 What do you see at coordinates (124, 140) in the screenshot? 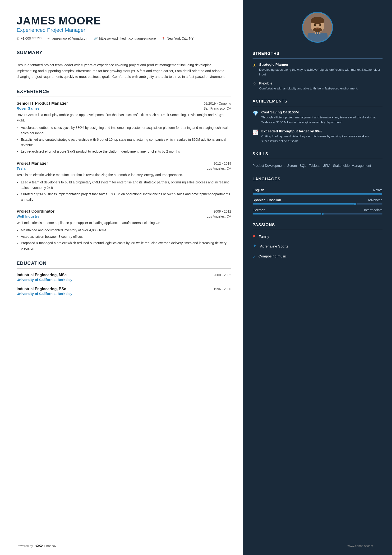
I see `job-bullets-1: Accelerated outbound sales cycle by 330%…` at bounding box center [124, 140].